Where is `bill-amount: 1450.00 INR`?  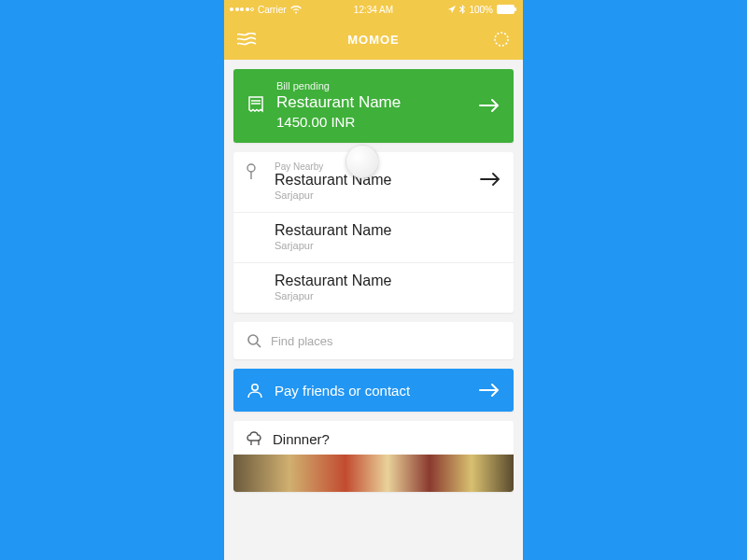 bill-amount: 1450.00 INR is located at coordinates (372, 121).